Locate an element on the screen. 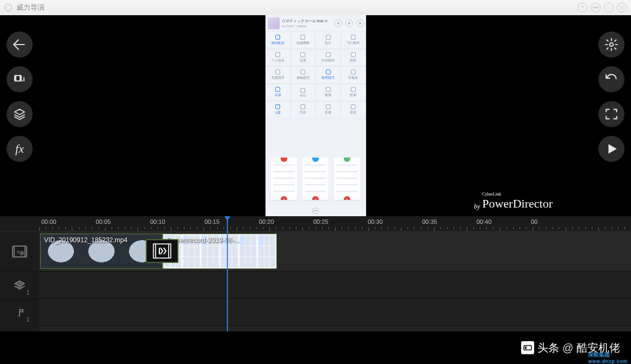 The height and width of the screenshot is (364, 631). play-track-icon is located at coordinates (349, 23).